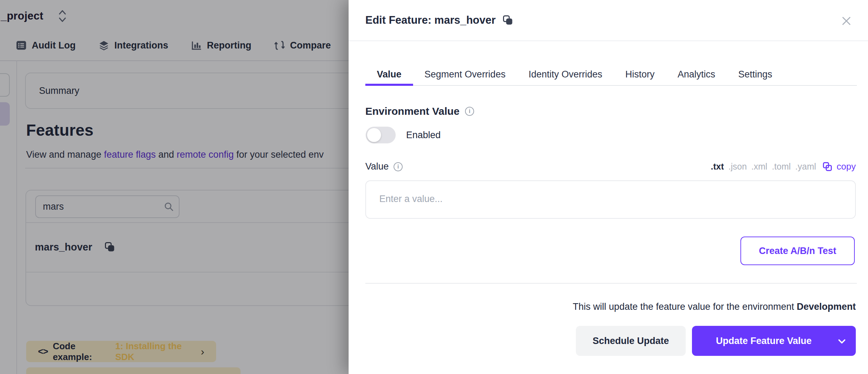 This screenshot has width=868, height=374. Describe the element at coordinates (377, 167) in the screenshot. I see `value-label: Value` at that location.